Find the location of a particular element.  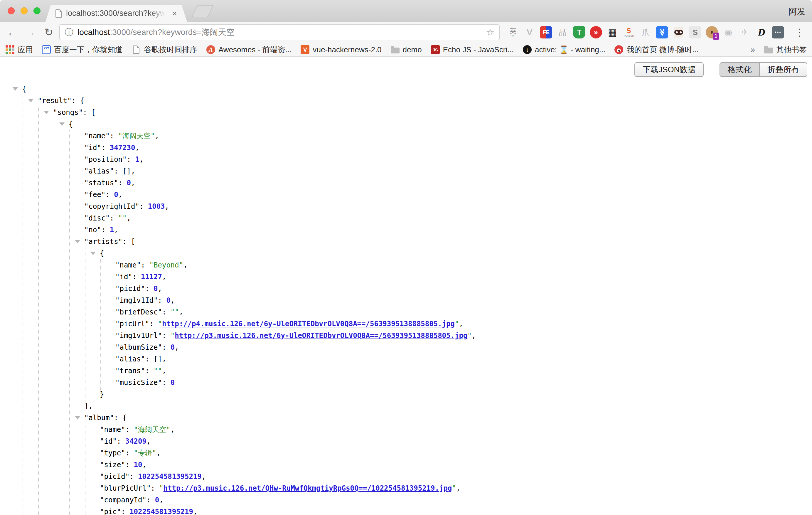

active-tab: localhost:3000/search?keywor × is located at coordinates (116, 13).